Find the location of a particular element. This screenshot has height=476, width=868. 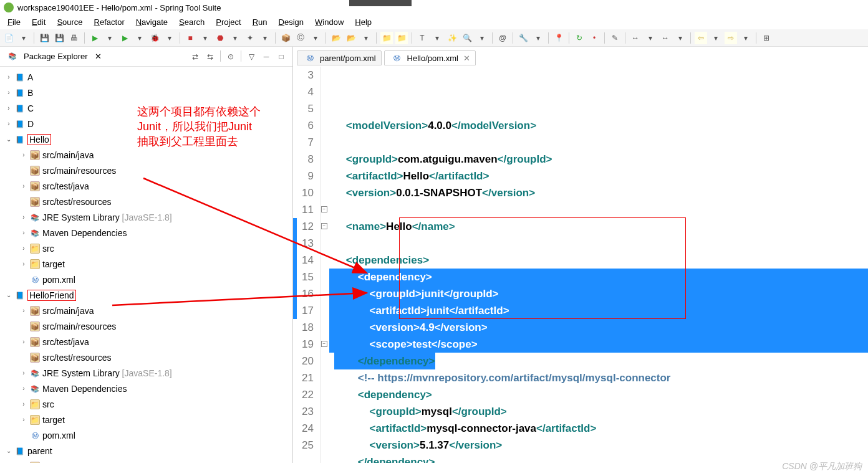

tool-icon: 🔧 is located at coordinates (523, 38).